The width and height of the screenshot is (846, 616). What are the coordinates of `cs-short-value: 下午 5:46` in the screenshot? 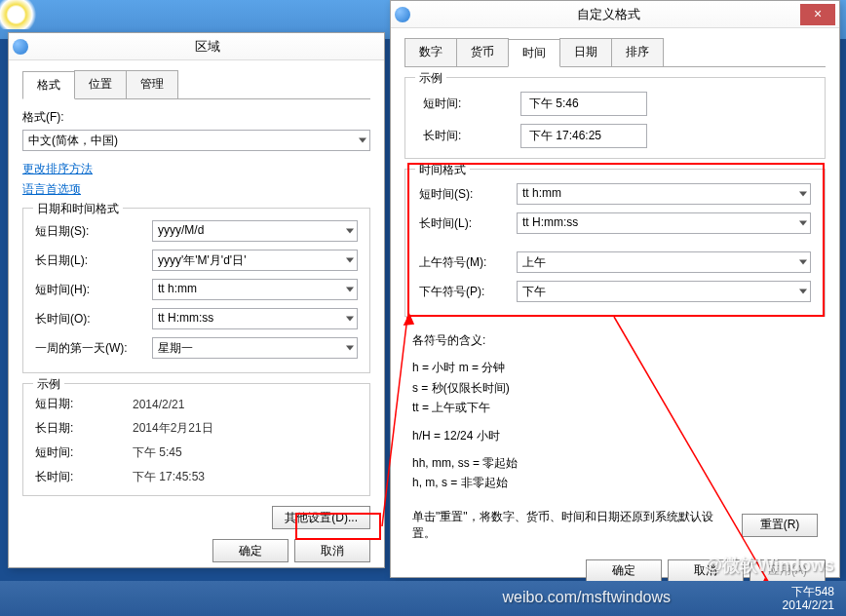 It's located at (584, 103).